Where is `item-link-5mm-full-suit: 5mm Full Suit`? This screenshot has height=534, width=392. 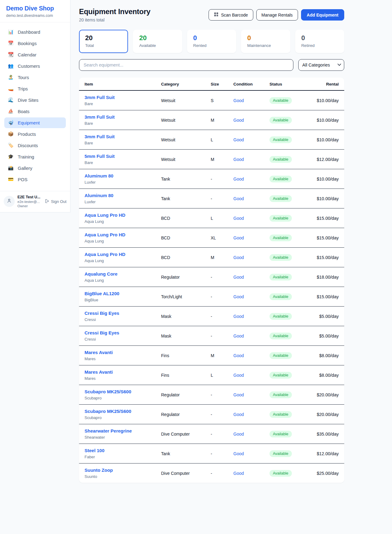
item-link-5mm-full-suit: 5mm Full Suit is located at coordinates (100, 156).